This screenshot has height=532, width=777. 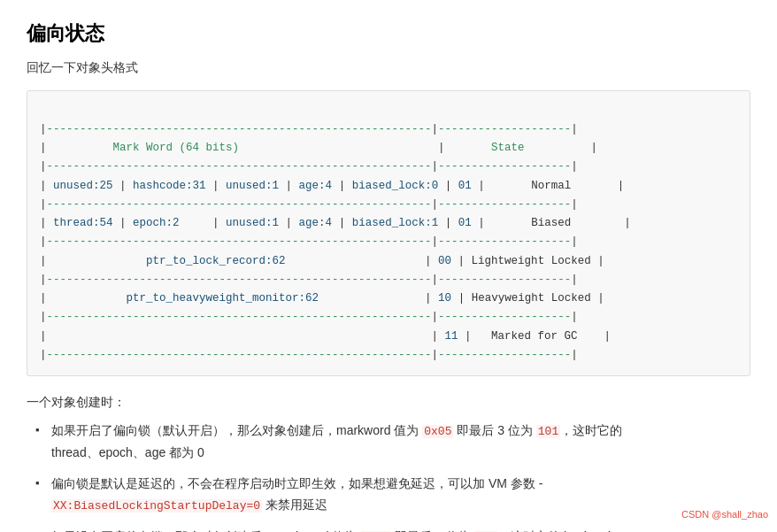 I want to click on subtitle: 回忆一下对象头格式, so click(x=388, y=67).